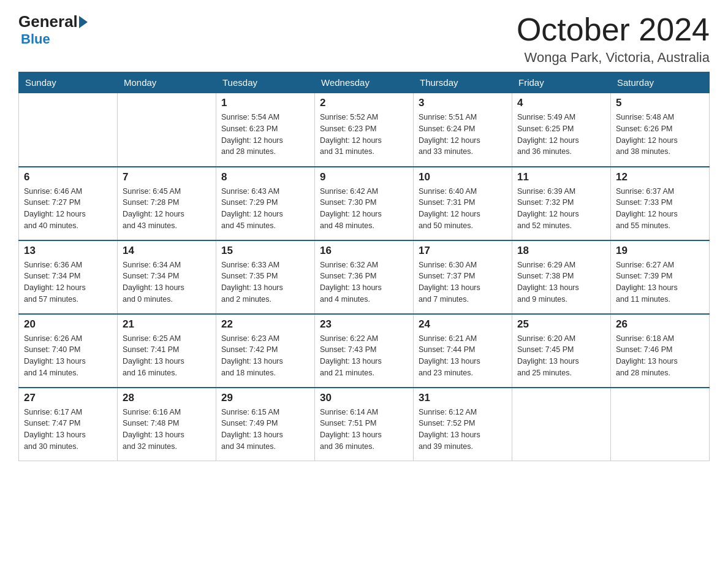  Describe the element at coordinates (54, 29) in the screenshot. I see `logo: General Blue` at that location.